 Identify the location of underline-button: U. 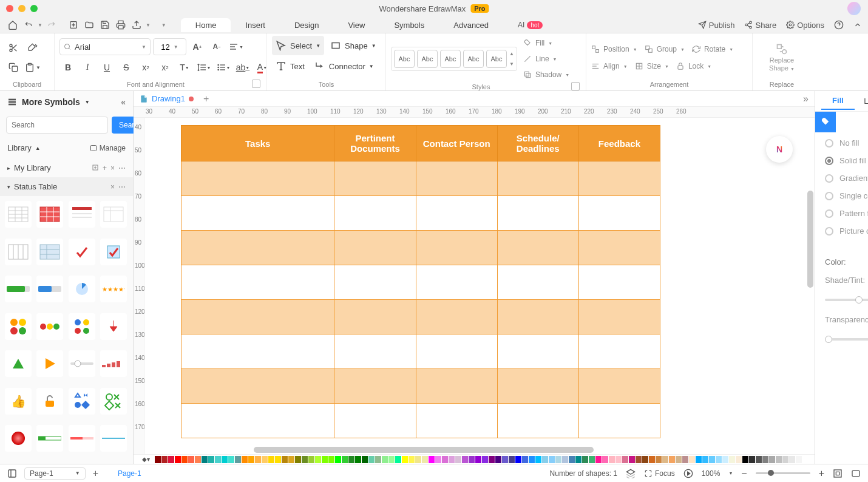
(107, 67).